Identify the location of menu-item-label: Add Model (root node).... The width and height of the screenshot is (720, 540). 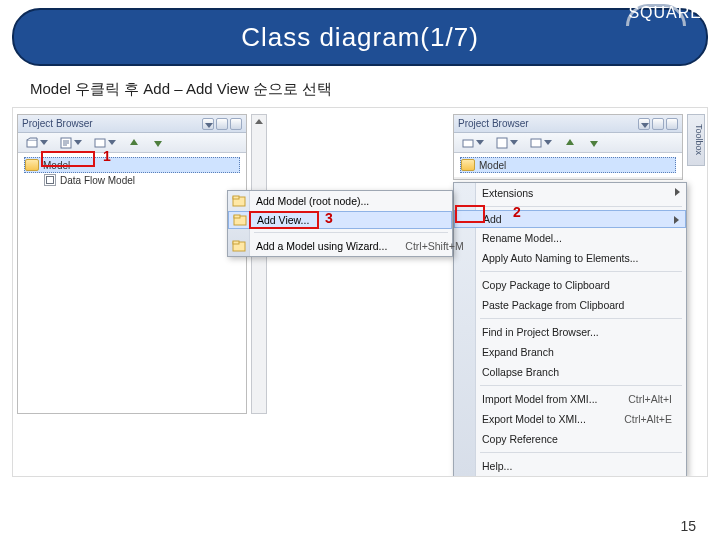
(312, 201).